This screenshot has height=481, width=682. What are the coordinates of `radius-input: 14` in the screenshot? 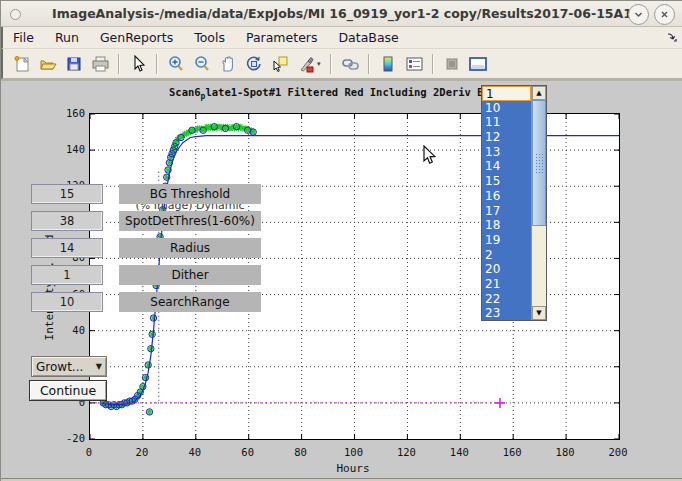 It's located at (67, 248).